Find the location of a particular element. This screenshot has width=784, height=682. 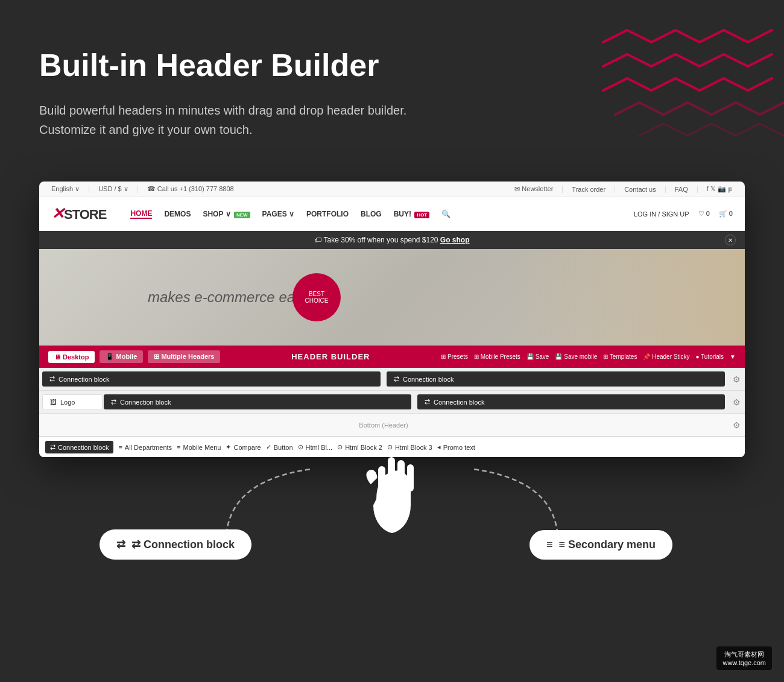

menu-blog: BLOG is located at coordinates (371, 214).